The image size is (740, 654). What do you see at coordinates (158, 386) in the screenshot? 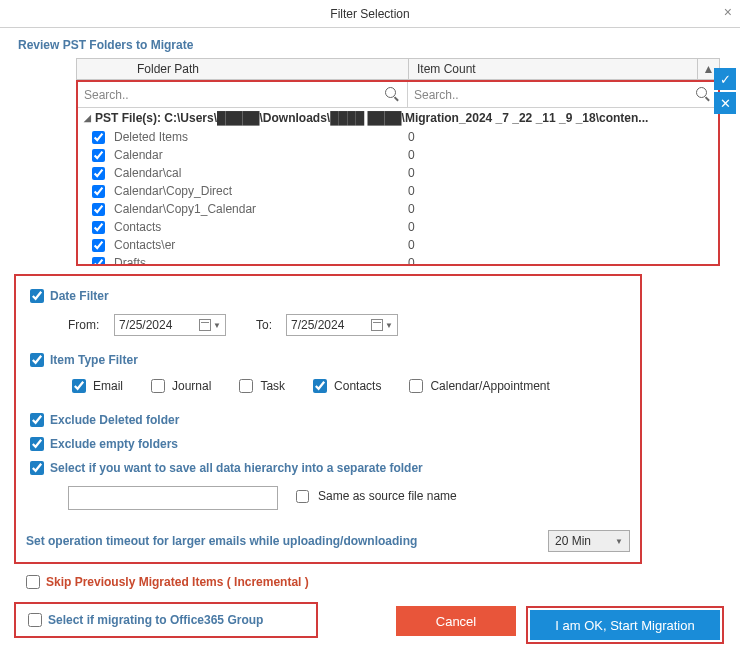
I see `type-journal-checkbox` at bounding box center [158, 386].